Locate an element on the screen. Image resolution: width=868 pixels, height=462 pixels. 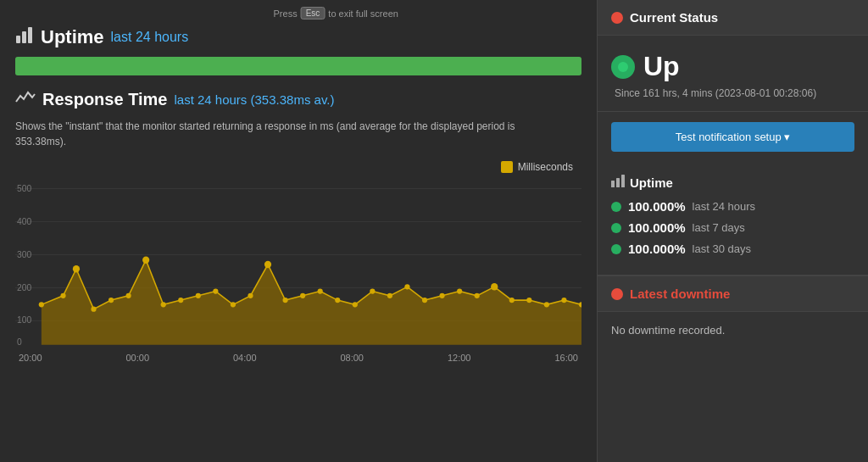
response-title-row: Response Time last 24 hours (353.38ms av… is located at coordinates (298, 100).